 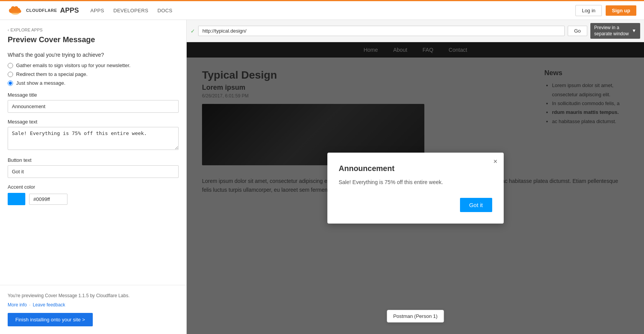 I want to click on page-title: Preview Cover Message, so click(x=93, y=40).